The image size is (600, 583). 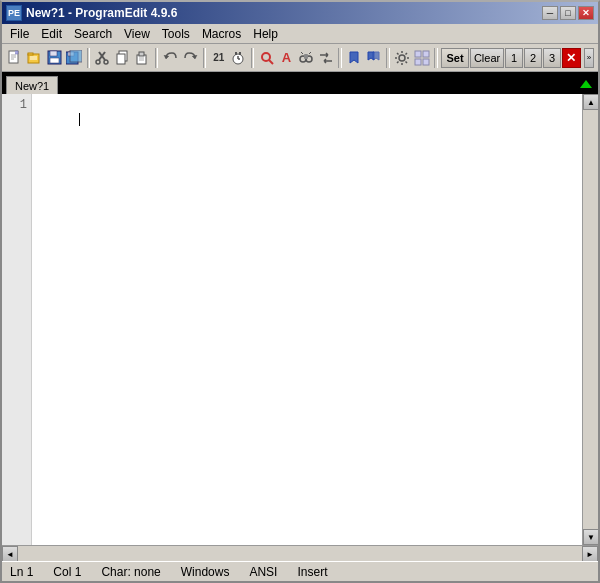 I want to click on clear-button: Clear, so click(x=487, y=58).